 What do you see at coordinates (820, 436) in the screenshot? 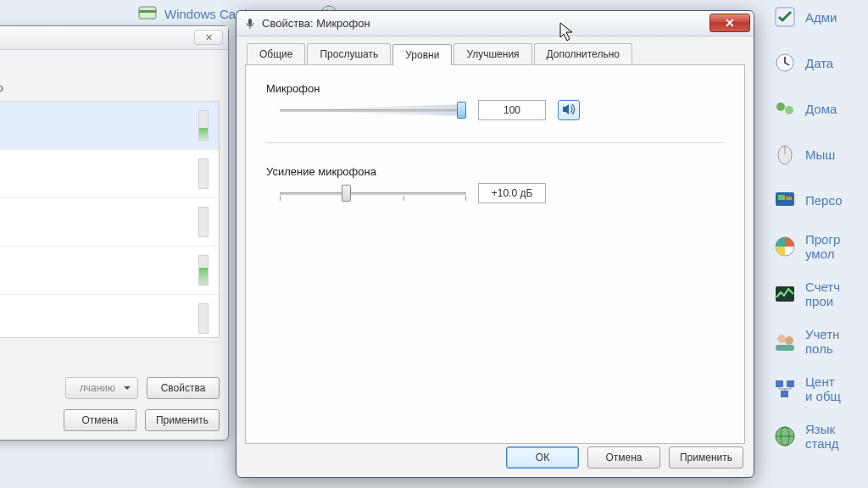
I see `cp-item: Язык станд` at bounding box center [820, 436].